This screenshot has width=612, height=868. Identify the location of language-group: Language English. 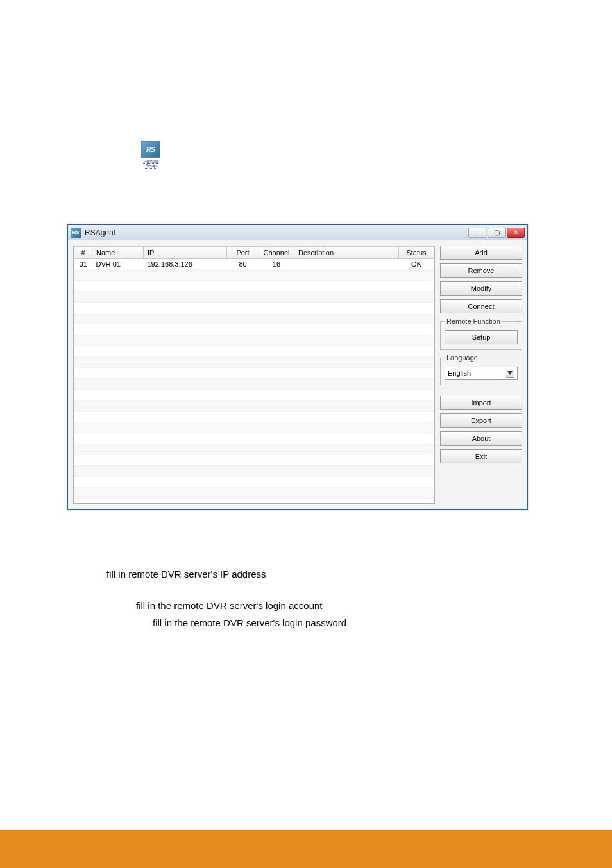
(481, 369).